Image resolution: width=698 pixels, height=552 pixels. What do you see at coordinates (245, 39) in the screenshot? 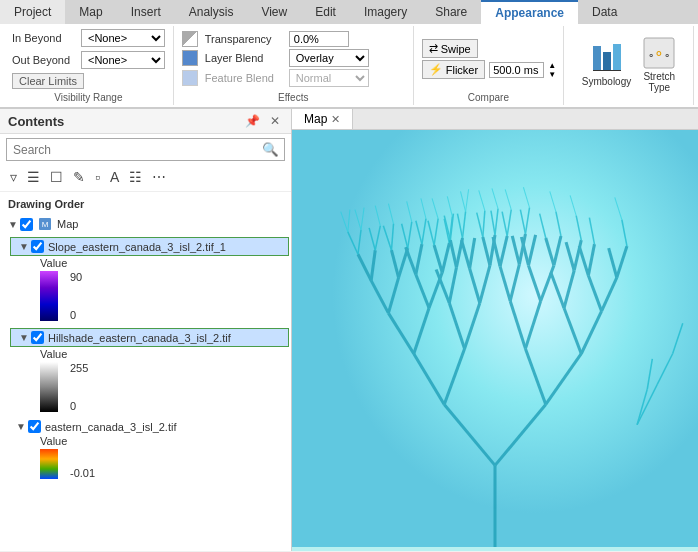
I see `transparency-label: Transparency` at bounding box center [245, 39].